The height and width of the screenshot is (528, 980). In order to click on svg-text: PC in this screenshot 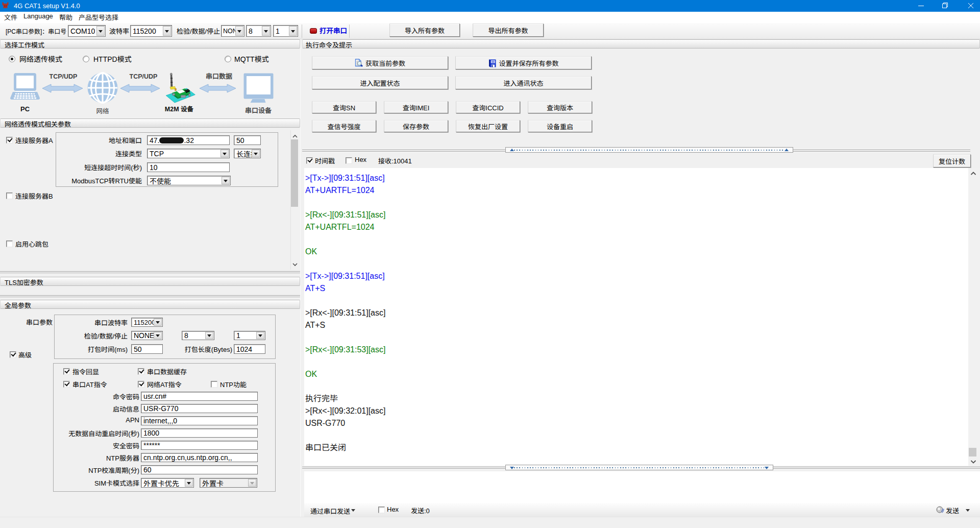, I will do `click(26, 109)`.